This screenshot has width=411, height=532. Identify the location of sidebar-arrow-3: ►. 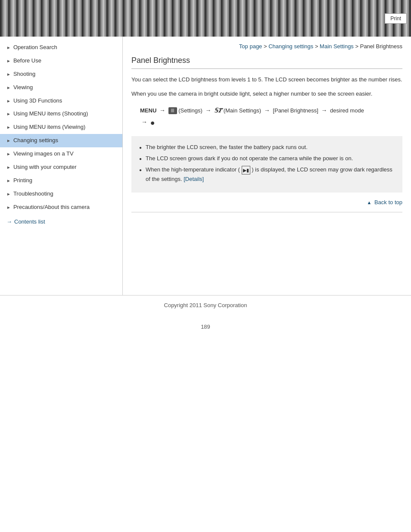
(9, 88).